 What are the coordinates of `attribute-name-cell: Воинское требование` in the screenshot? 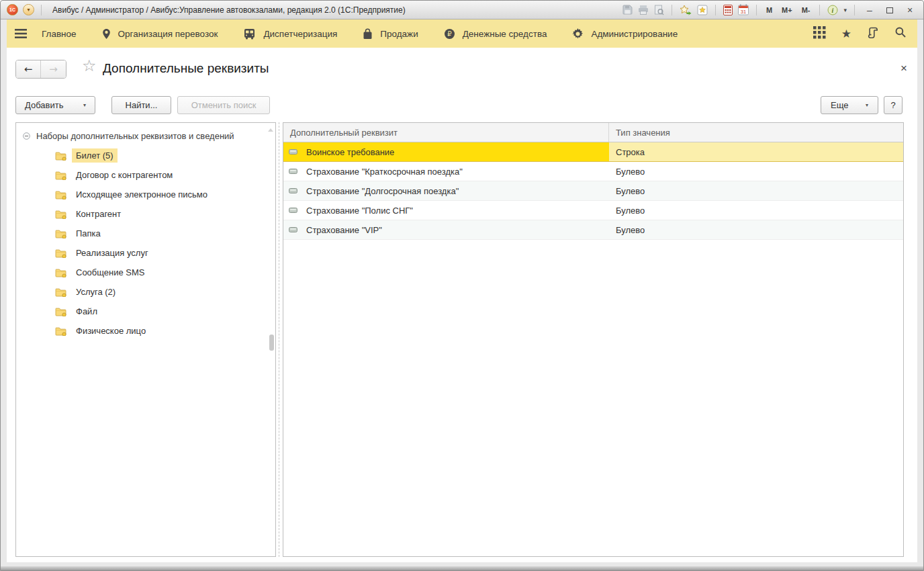 It's located at (446, 152).